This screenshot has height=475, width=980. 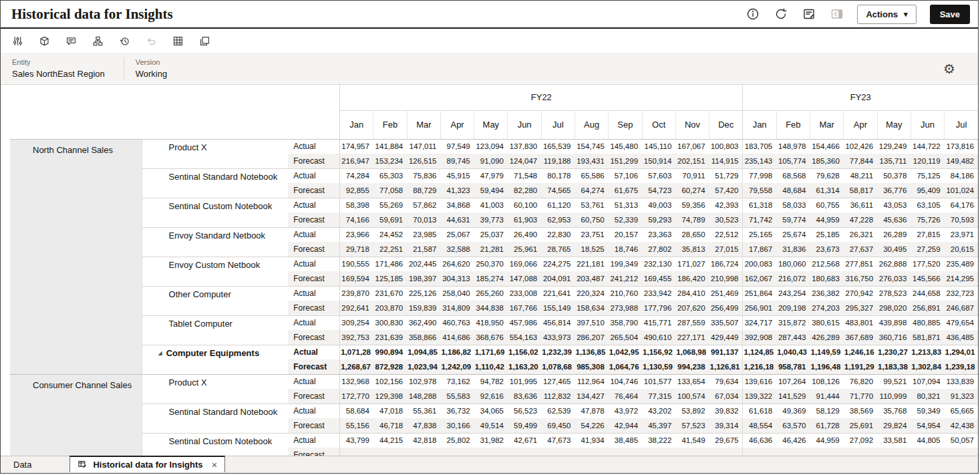 What do you see at coordinates (793, 279) in the screenshot?
I see `data-cell: 216,072` at bounding box center [793, 279].